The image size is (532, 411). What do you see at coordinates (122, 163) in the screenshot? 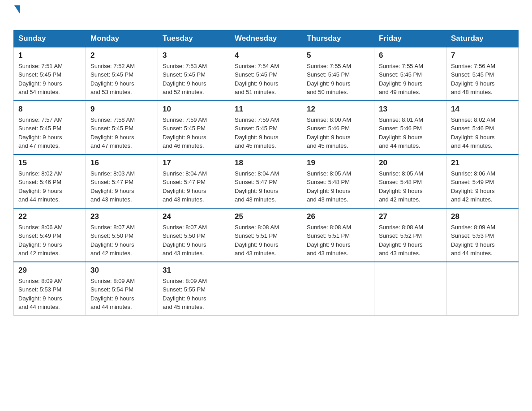
I see `day-number: 16` at bounding box center [122, 163].